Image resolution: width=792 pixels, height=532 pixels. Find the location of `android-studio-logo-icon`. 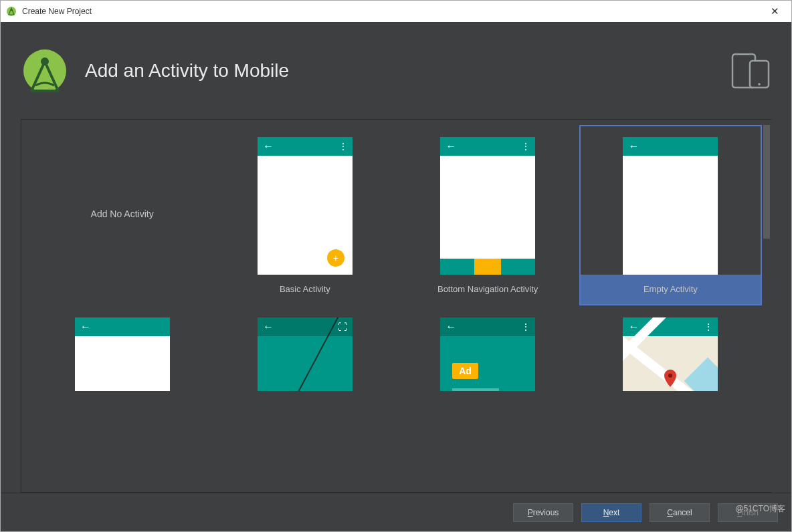

android-studio-logo-icon is located at coordinates (45, 71).